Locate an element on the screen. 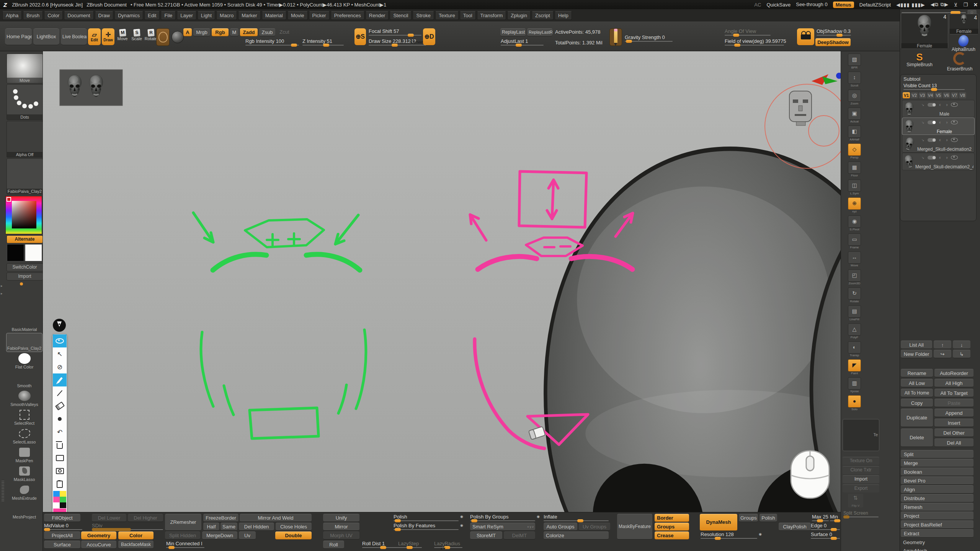  sdiv-slider: SDiv is located at coordinates (127, 527).